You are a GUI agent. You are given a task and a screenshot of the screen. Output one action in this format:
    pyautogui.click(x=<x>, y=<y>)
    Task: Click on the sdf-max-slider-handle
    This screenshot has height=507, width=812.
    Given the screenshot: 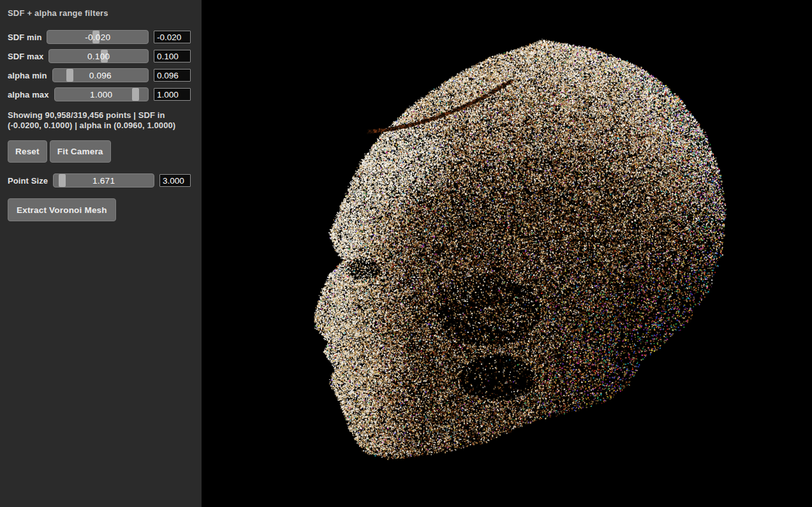 What is the action you would take?
    pyautogui.click(x=105, y=56)
    